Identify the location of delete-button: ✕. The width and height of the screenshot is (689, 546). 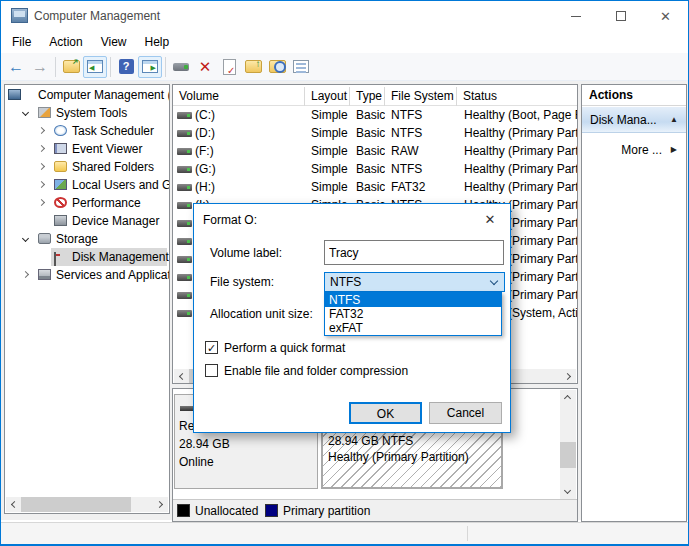
(205, 67).